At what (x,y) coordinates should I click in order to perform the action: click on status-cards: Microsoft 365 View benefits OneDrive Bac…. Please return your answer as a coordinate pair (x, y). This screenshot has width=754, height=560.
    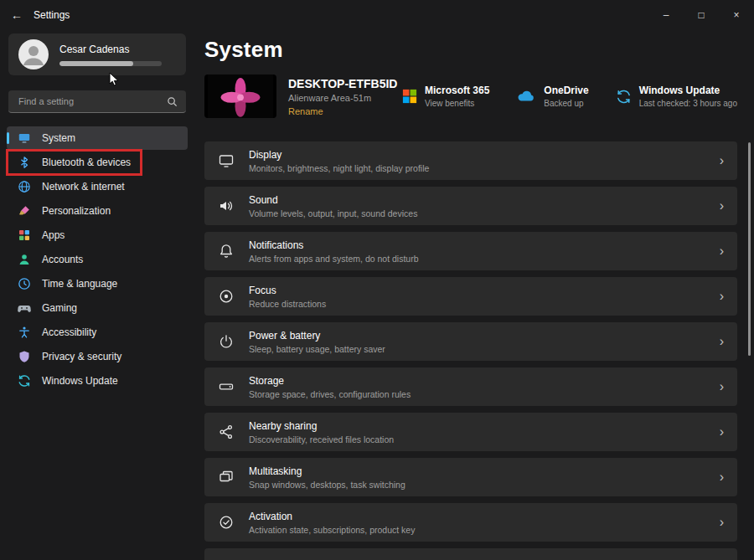
    Looking at the image, I should click on (570, 96).